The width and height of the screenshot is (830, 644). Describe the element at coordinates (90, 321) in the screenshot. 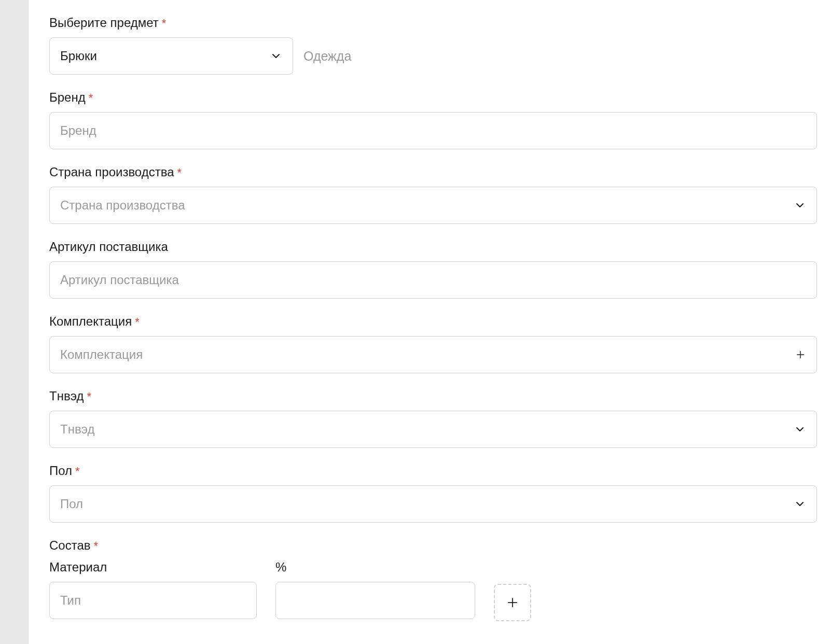

I see `label-text: Комплектация` at that location.